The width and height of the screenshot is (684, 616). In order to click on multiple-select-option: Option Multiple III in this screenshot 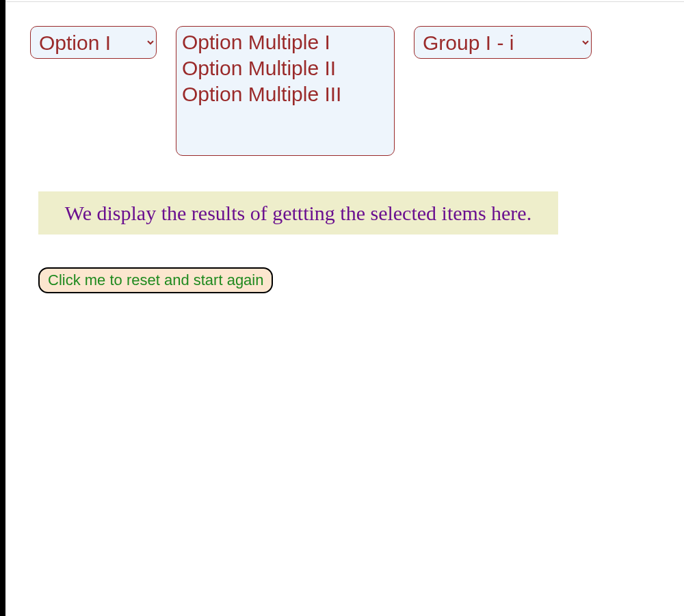, I will do `click(285, 94)`.